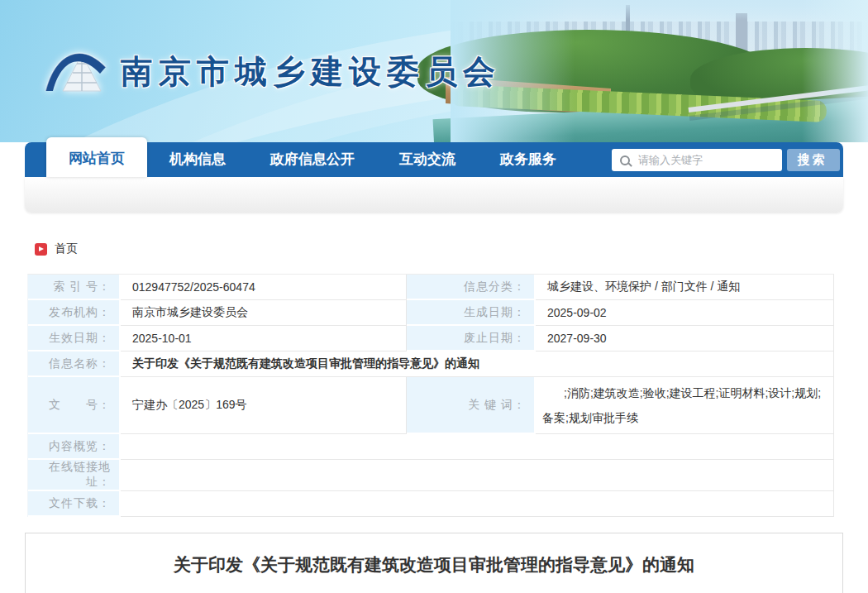 The height and width of the screenshot is (593, 868). Describe the element at coordinates (434, 160) in the screenshot. I see `main-nav: 网站首页 机构信息 政府信息公开 互动交流 政务服务 搜索` at that location.